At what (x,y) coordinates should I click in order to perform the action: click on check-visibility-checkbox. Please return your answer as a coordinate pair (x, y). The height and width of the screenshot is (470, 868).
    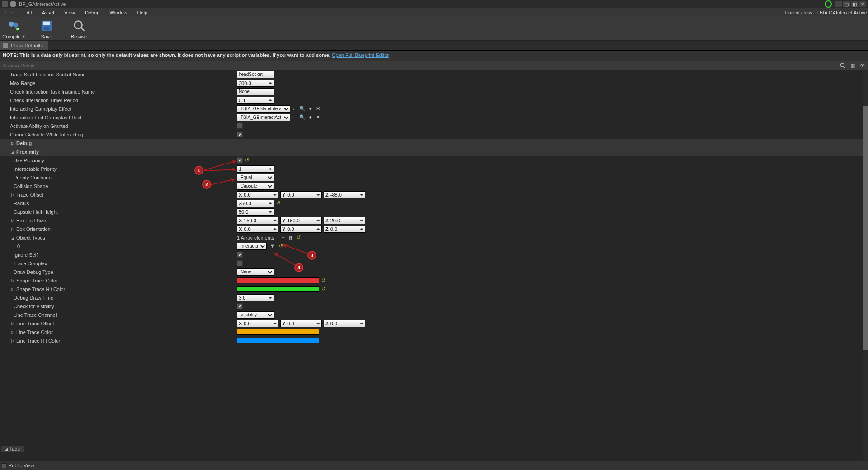
    Looking at the image, I should click on (240, 306).